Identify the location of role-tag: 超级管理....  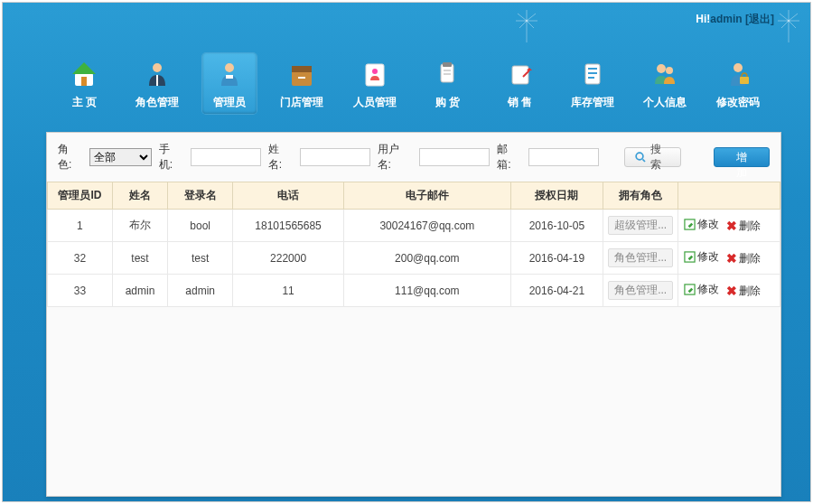
(640, 226).